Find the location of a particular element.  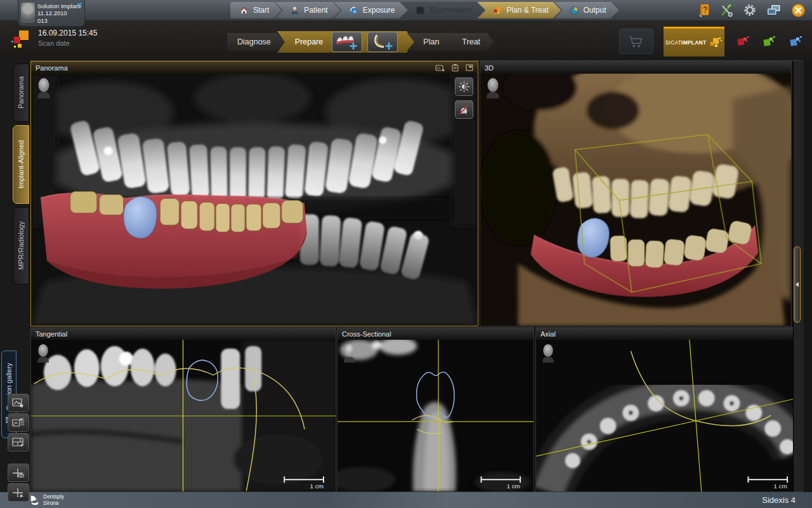

reset-layout-button is located at coordinates (18, 442).